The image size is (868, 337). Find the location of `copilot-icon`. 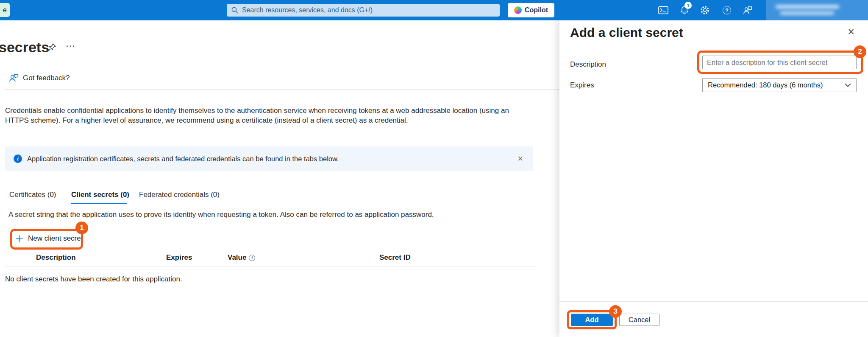

copilot-icon is located at coordinates (518, 10).